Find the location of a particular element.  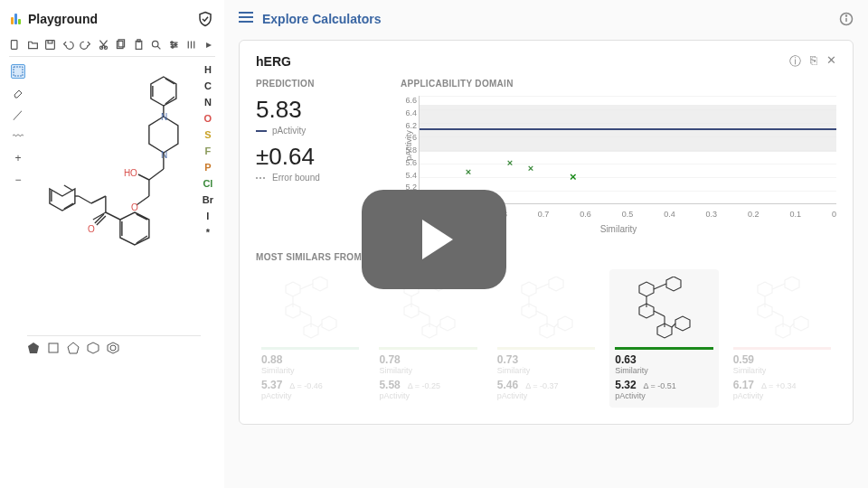

pred-delta: Δ = -0.25 is located at coordinates (424, 386).